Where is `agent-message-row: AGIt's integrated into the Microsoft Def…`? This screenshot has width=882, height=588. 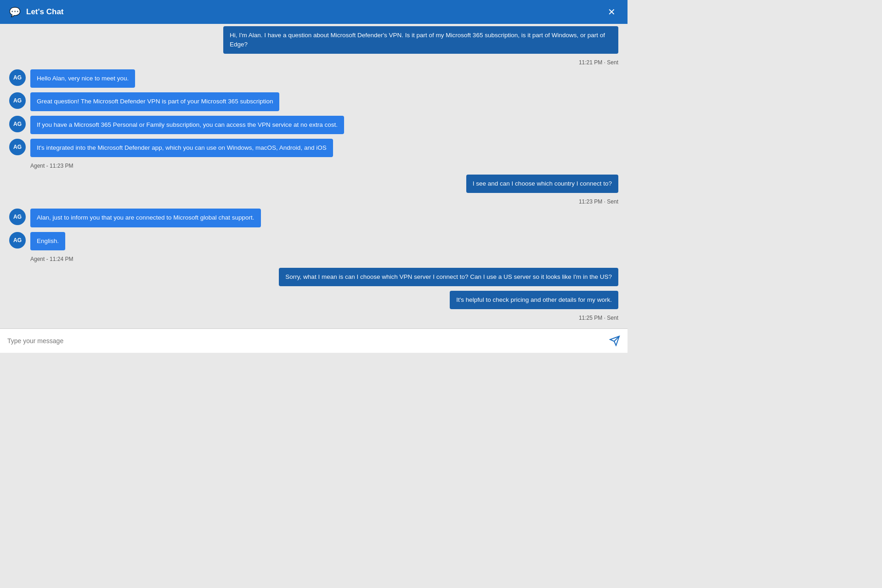
agent-message-row: AGIt's integrated into the Microsoft Def… is located at coordinates (314, 148).